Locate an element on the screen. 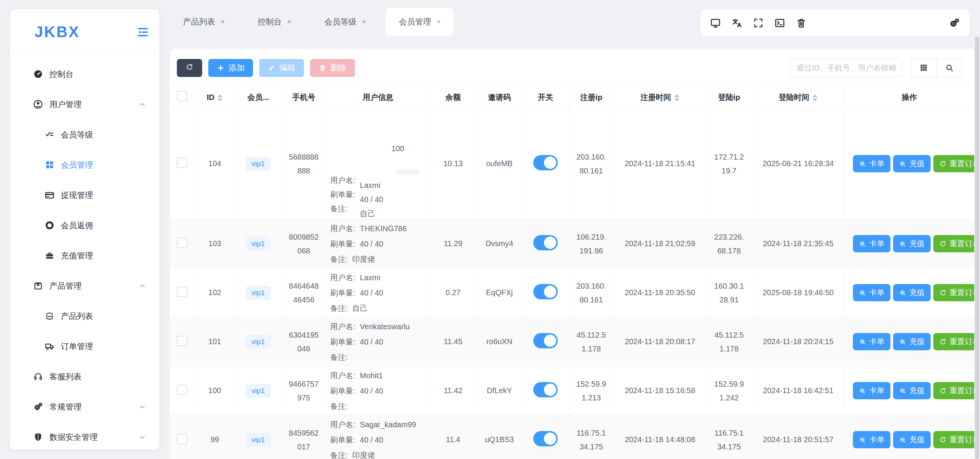 Image resolution: width=980 pixels, height=459 pixels. tab-2: 控制台× is located at coordinates (274, 22).